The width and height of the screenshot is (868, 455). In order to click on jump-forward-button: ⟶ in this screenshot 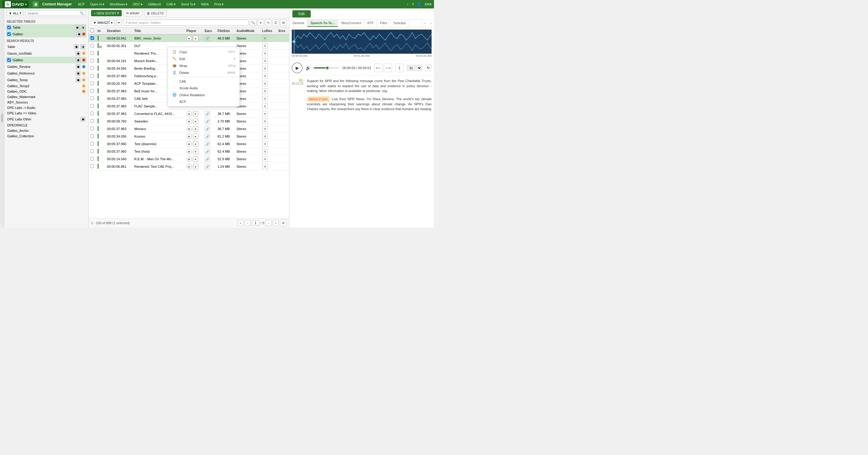, I will do `click(388, 68)`.